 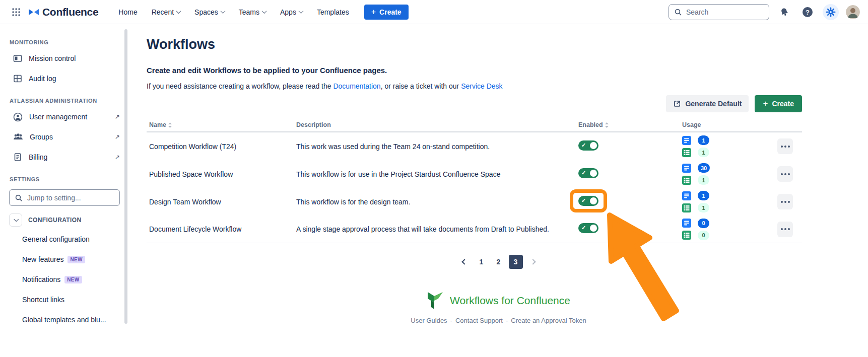 What do you see at coordinates (18, 79) in the screenshot?
I see `audit-log-icon` at bounding box center [18, 79].